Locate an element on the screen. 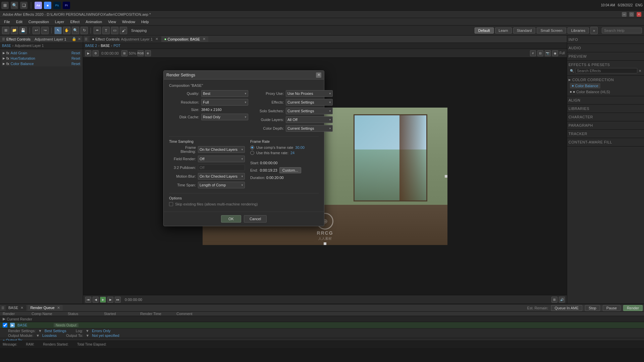  workspace-standard: Standard is located at coordinates (525, 31).